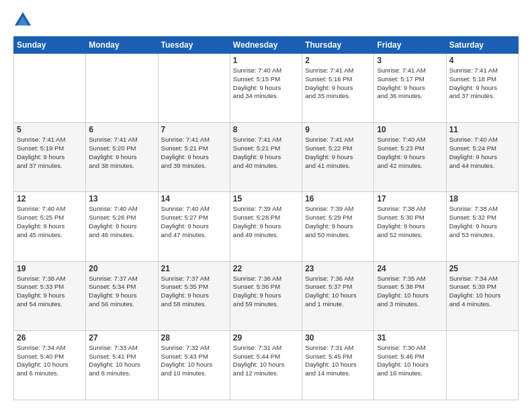  Describe the element at coordinates (338, 269) in the screenshot. I see `day-number: 23` at that location.